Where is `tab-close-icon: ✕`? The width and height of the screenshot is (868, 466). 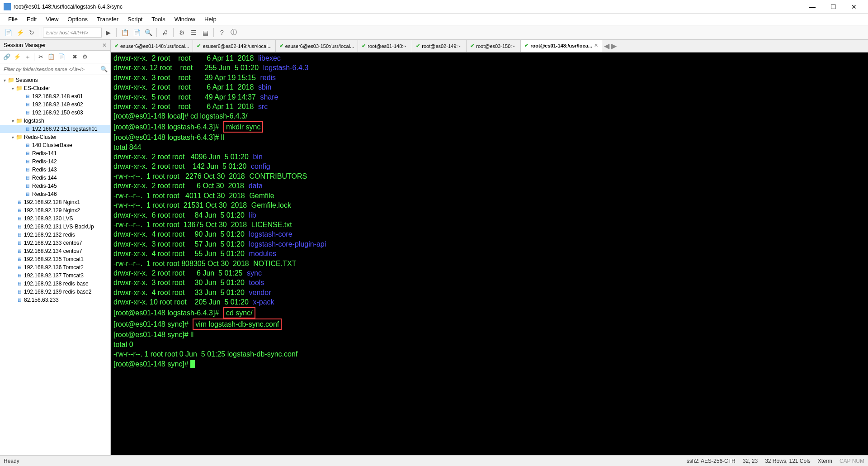
tab-close-icon: ✕ is located at coordinates (596, 45).